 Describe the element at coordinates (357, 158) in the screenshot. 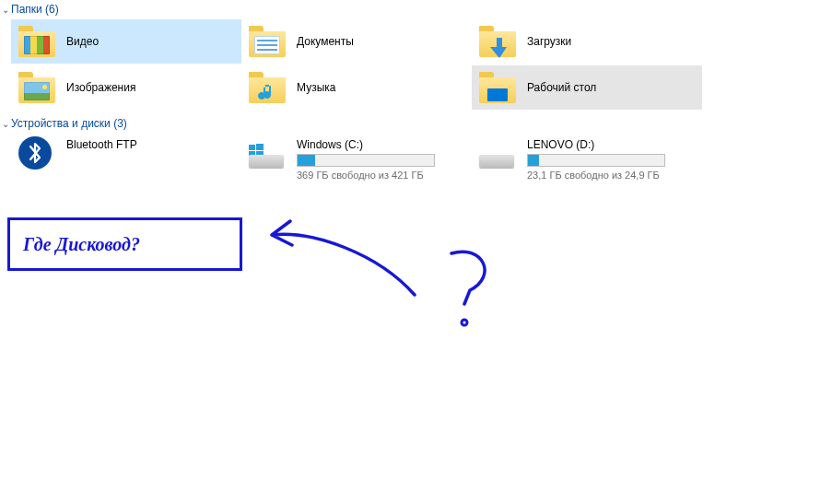

I see `device-item-drive-c: Windows (C:) 369 ГБ свободно из 421 ГБ` at that location.